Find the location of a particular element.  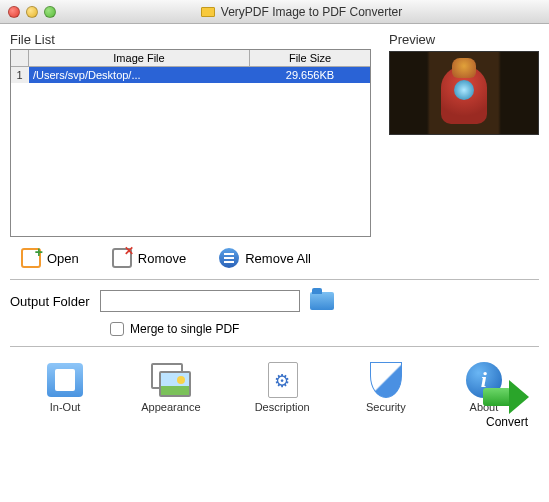

remove-label: Romove is located at coordinates (162, 258).